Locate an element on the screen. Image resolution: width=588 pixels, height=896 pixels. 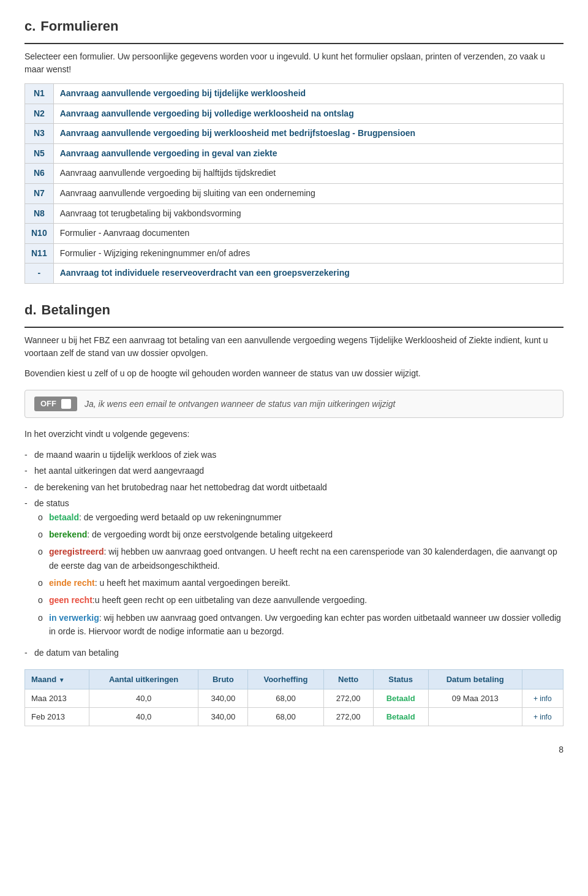
formulier-label: Aanvraag aanvullende vergoeding bij tijd… is located at coordinates (308, 94).